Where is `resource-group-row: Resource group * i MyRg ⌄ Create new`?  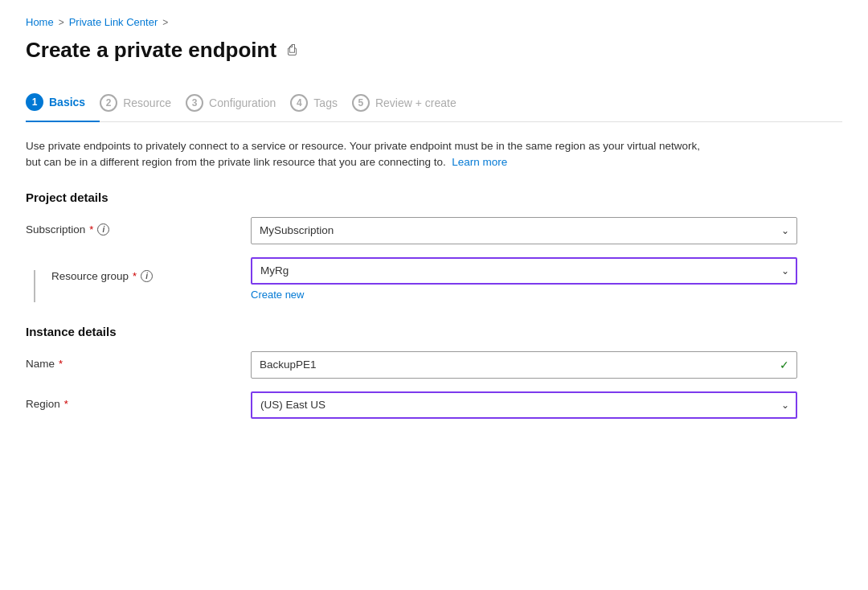
resource-group-row: Resource group * i MyRg ⌄ Create new is located at coordinates (434, 280).